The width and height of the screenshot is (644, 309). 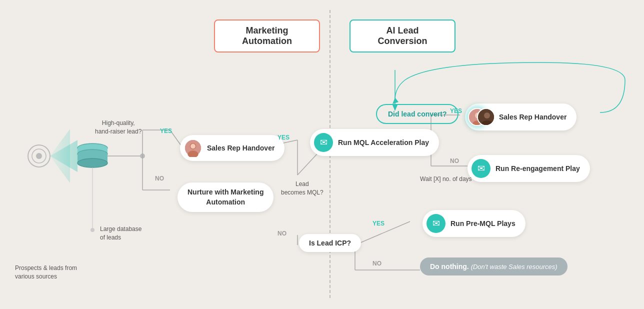 I want to click on header-marketing: Marketing Automation, so click(x=267, y=36).